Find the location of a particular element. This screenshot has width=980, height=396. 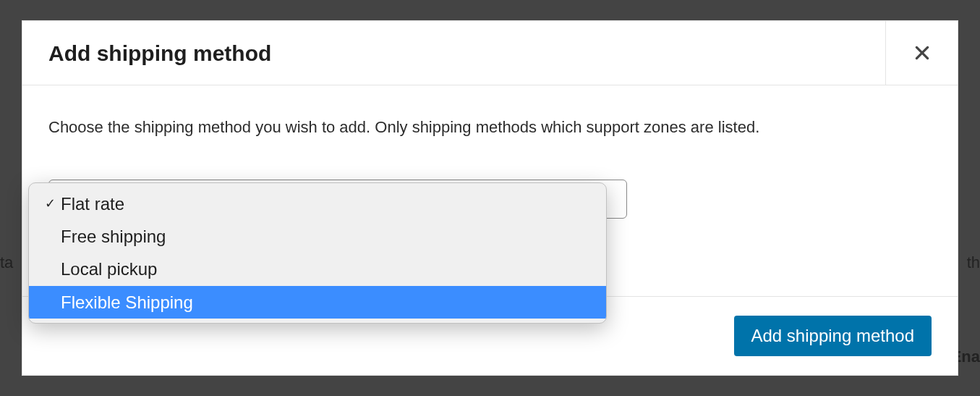

modal-title: Add shipping method is located at coordinates (454, 53).